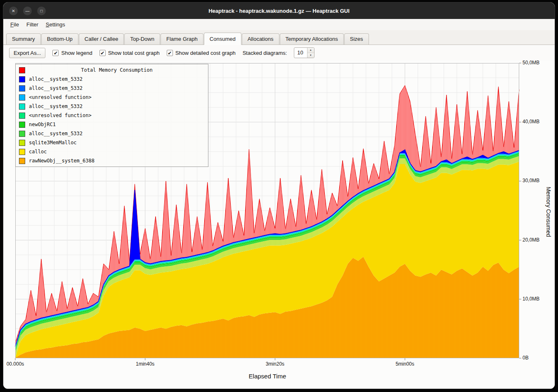 This screenshot has height=392, width=558. I want to click on spin-down-icon: ▼, so click(311, 56).